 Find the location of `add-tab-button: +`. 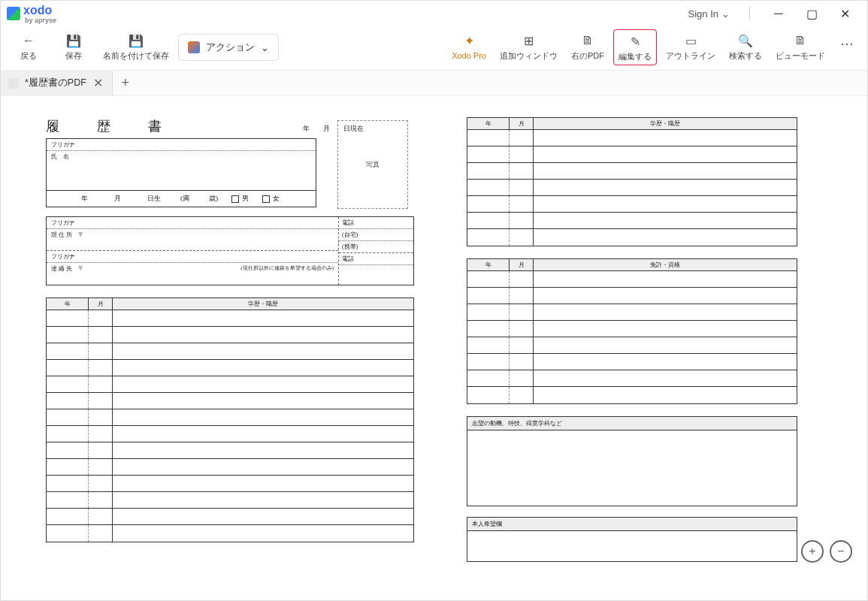

add-tab-button: + is located at coordinates (126, 83).